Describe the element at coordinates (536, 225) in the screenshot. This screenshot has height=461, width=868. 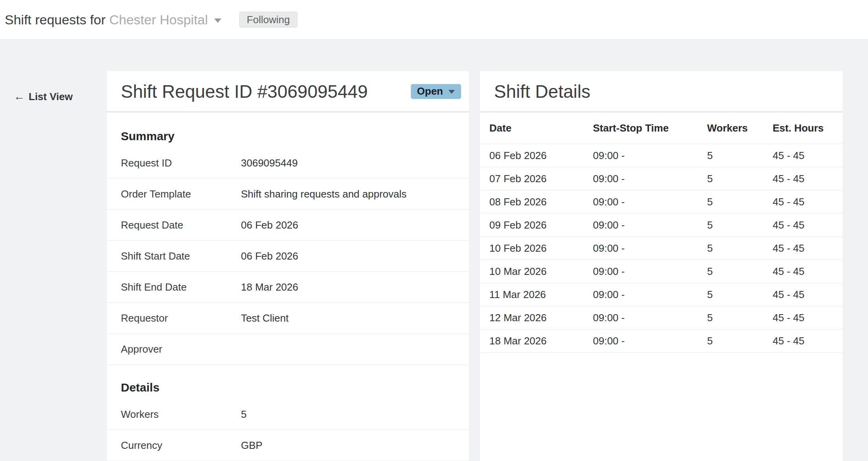
I see `cell-date: 09 Feb 2026` at that location.